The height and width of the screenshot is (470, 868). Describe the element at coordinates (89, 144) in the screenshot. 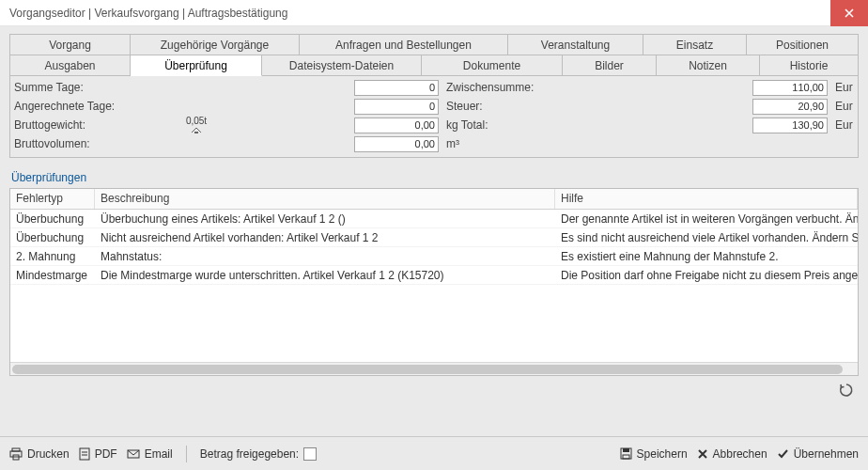

I see `label-bruttovolumen: Bruttovolumen:` at that location.